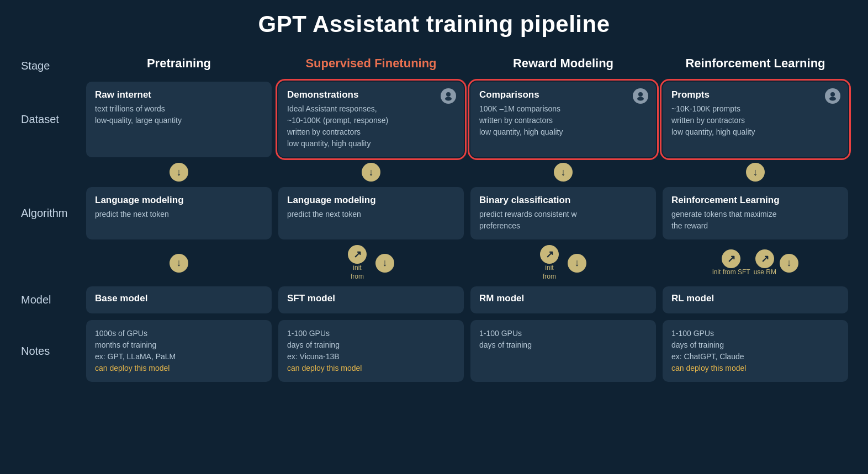 This screenshot has width=868, height=474. What do you see at coordinates (549, 273) in the screenshot?
I see `reward-init-label: initfrom` at bounding box center [549, 273].